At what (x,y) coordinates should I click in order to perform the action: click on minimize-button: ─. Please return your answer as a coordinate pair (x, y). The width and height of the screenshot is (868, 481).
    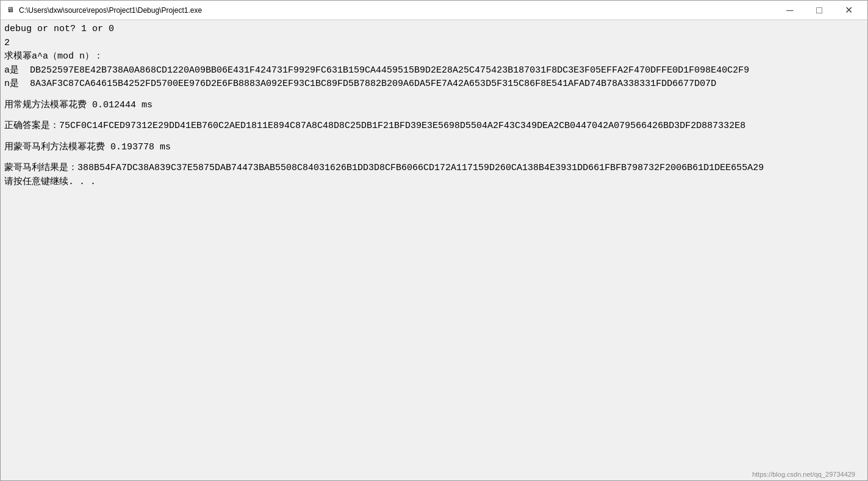
    Looking at the image, I should click on (790, 10).